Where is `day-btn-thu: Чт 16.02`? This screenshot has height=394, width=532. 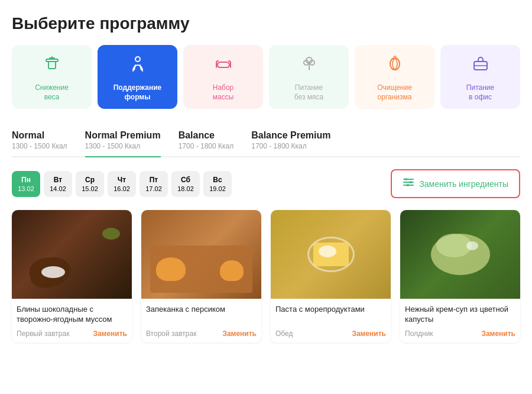 day-btn-thu: Чт 16.02 is located at coordinates (122, 184).